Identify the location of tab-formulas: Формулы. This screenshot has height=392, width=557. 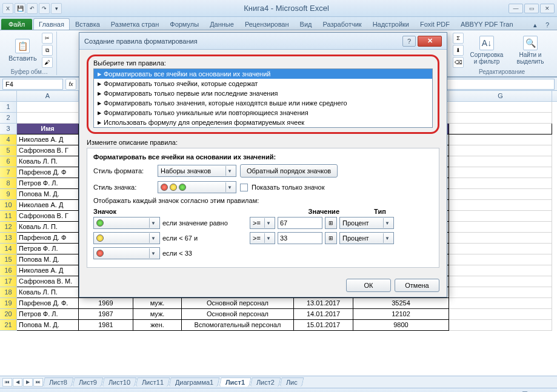
(184, 24).